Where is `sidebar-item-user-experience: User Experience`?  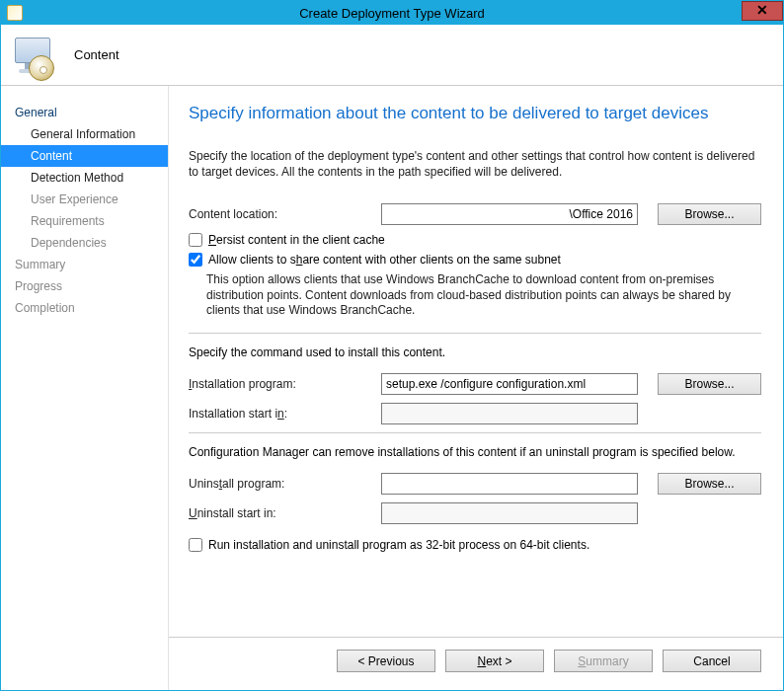 sidebar-item-user-experience: User Experience is located at coordinates (85, 199).